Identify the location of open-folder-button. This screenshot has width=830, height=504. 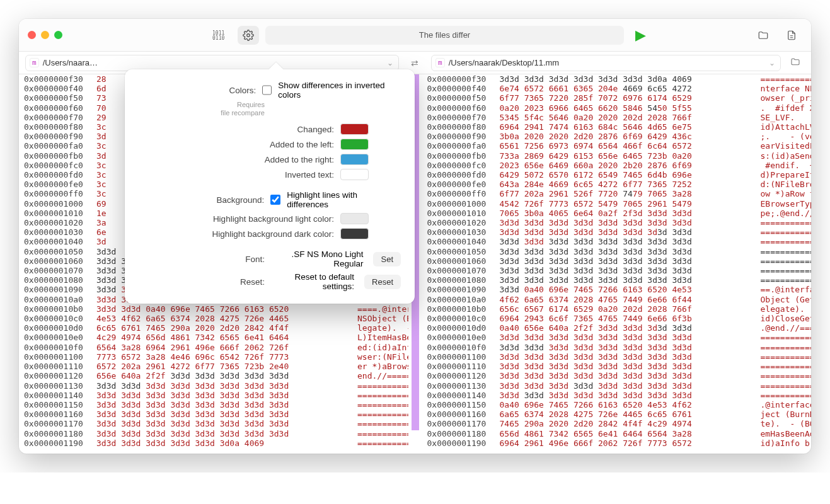
(763, 35).